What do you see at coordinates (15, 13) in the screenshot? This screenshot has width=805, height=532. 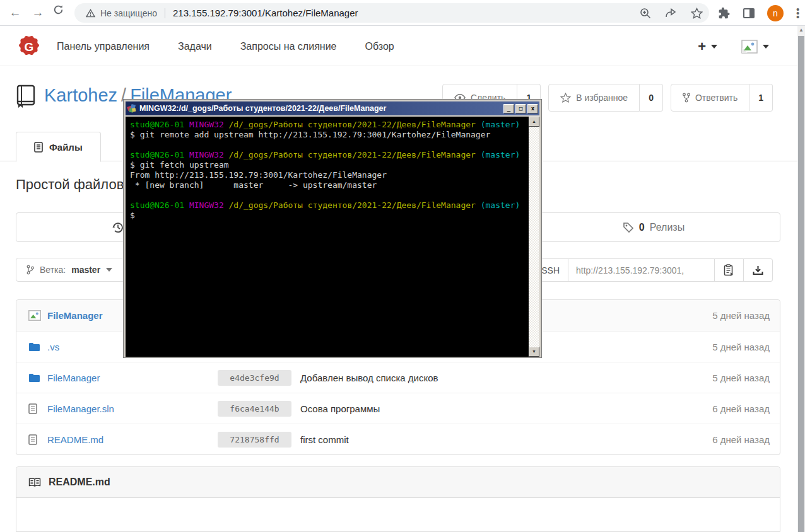 I see `browser-back-button: ←` at bounding box center [15, 13].